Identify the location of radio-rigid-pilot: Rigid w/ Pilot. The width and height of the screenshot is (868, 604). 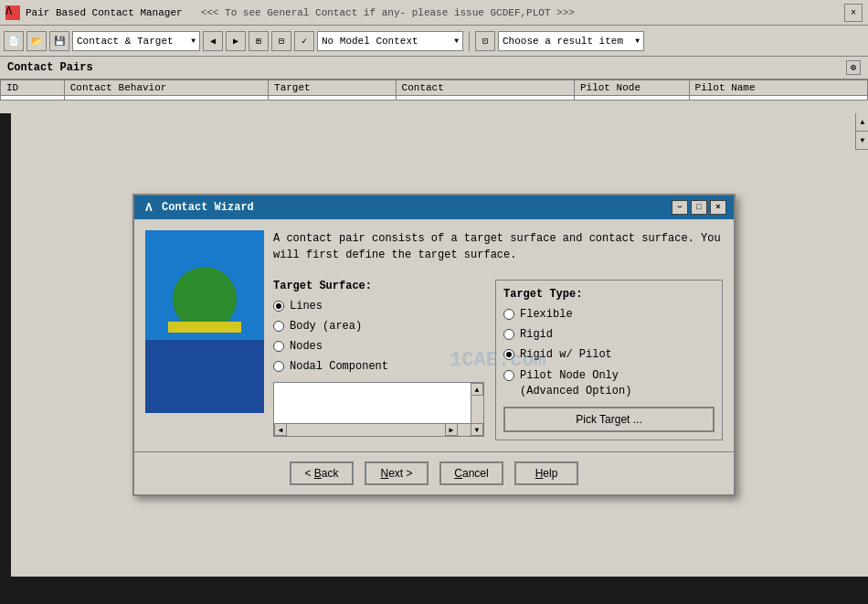
(609, 355).